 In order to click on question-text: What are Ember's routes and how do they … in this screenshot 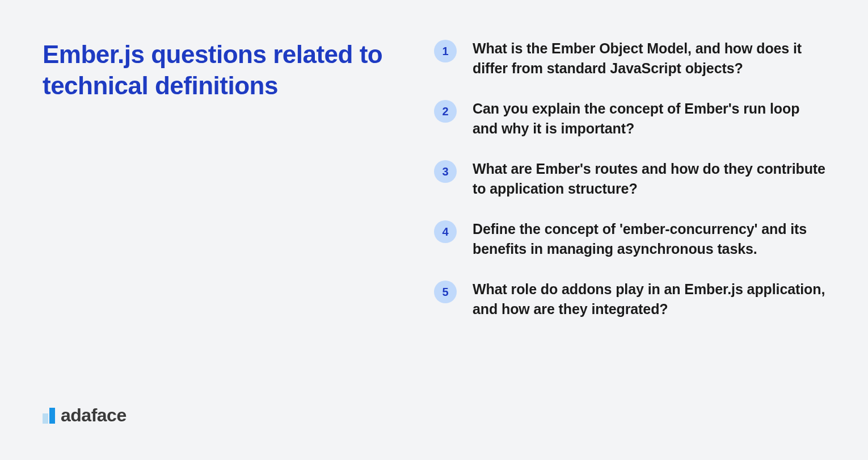, I will do `click(649, 179)`.